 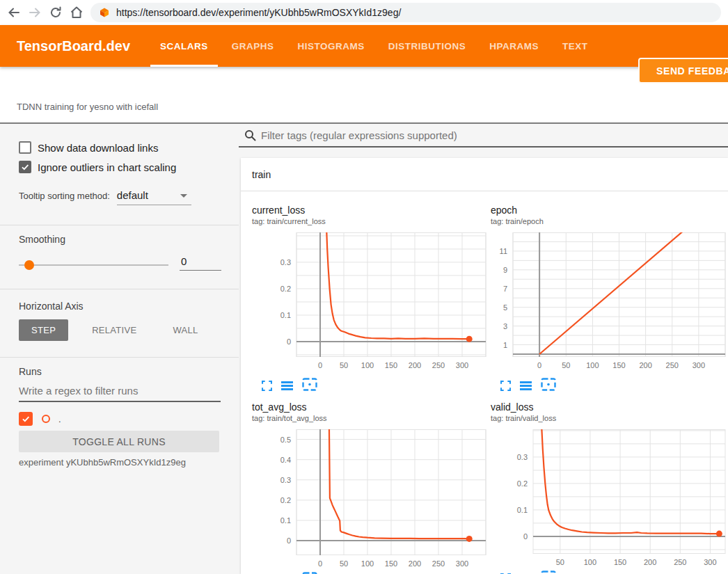 What do you see at coordinates (184, 46) in the screenshot?
I see `tab-scalars: SCALARS` at bounding box center [184, 46].